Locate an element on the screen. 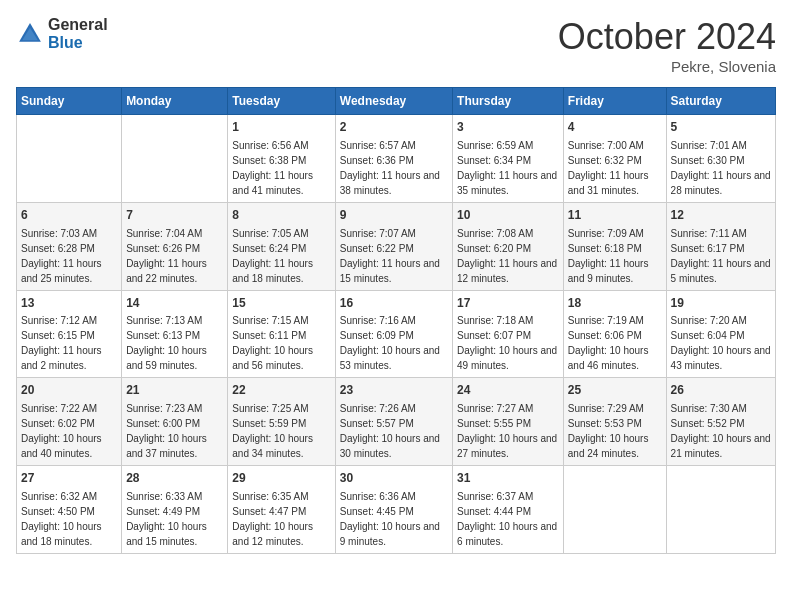 Image resolution: width=792 pixels, height=612 pixels. header-cell-tuesday: Tuesday is located at coordinates (282, 102).